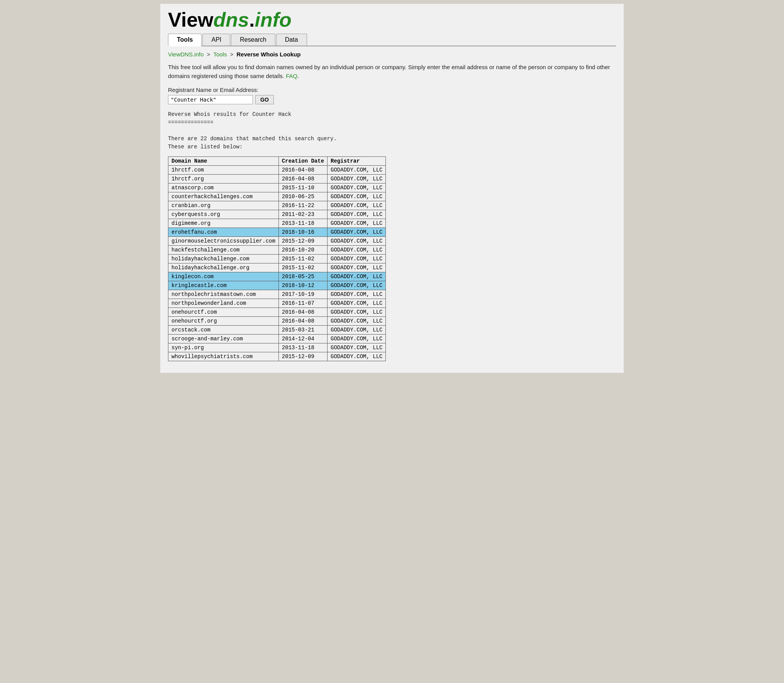 This screenshot has width=784, height=683. I want to click on cell-creation-date: 2018-05-25, so click(303, 277).